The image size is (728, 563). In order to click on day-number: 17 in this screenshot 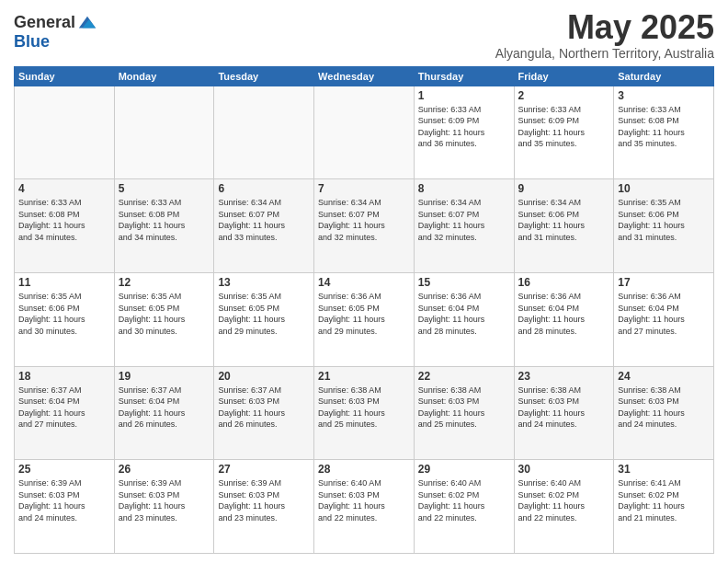, I will do `click(664, 282)`.